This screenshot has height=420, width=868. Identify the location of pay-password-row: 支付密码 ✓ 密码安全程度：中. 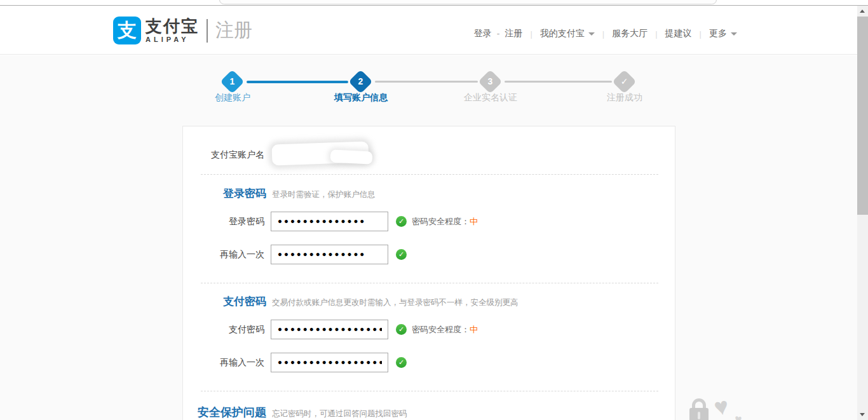
(330, 329).